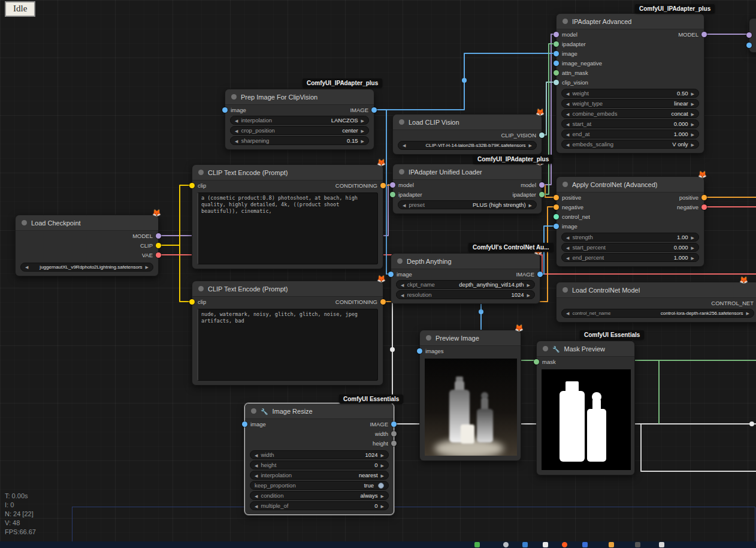 Image resolution: width=756 pixels, height=548 pixels. What do you see at coordinates (394, 444) in the screenshot?
I see `output-slot-height` at bounding box center [394, 444].